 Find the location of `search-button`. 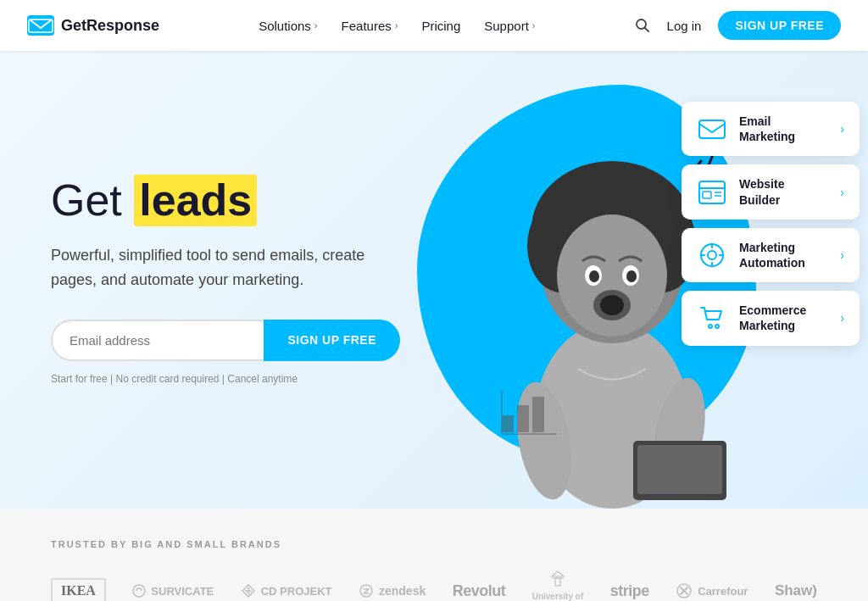

search-button is located at coordinates (643, 25).